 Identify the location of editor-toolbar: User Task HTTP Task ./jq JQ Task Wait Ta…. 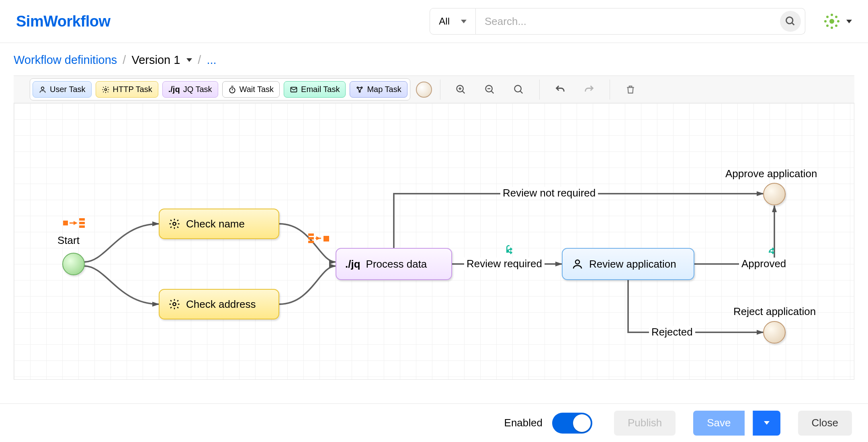
(434, 89).